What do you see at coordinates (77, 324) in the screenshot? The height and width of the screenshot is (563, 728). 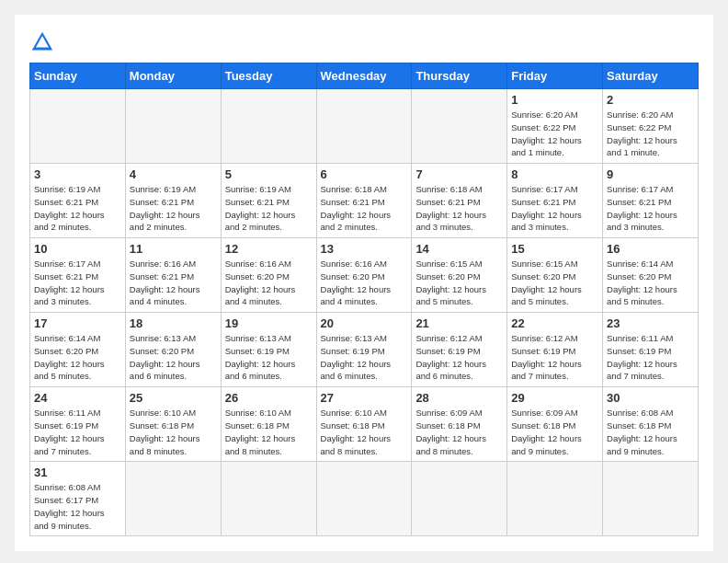 I see `day-number: 17` at bounding box center [77, 324].